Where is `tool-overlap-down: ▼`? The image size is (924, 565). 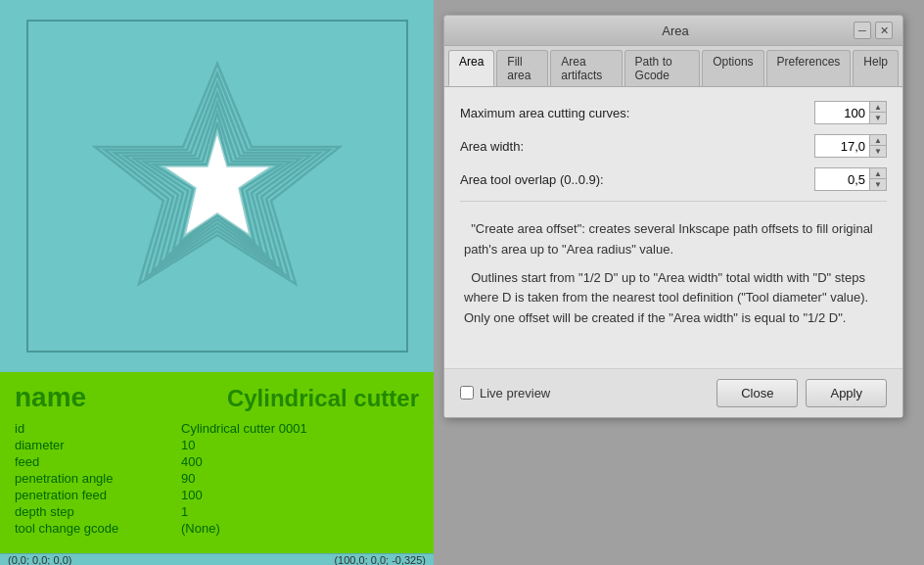
tool-overlap-down: ▼ is located at coordinates (878, 184).